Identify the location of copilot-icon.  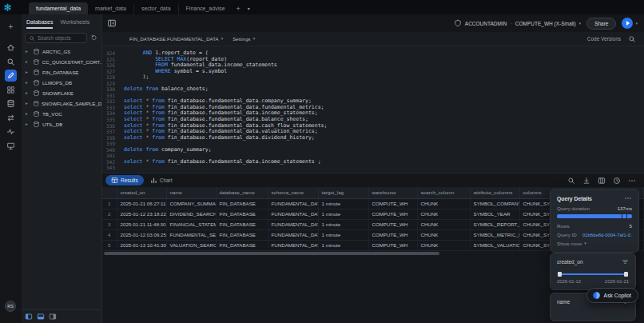
(596, 296).